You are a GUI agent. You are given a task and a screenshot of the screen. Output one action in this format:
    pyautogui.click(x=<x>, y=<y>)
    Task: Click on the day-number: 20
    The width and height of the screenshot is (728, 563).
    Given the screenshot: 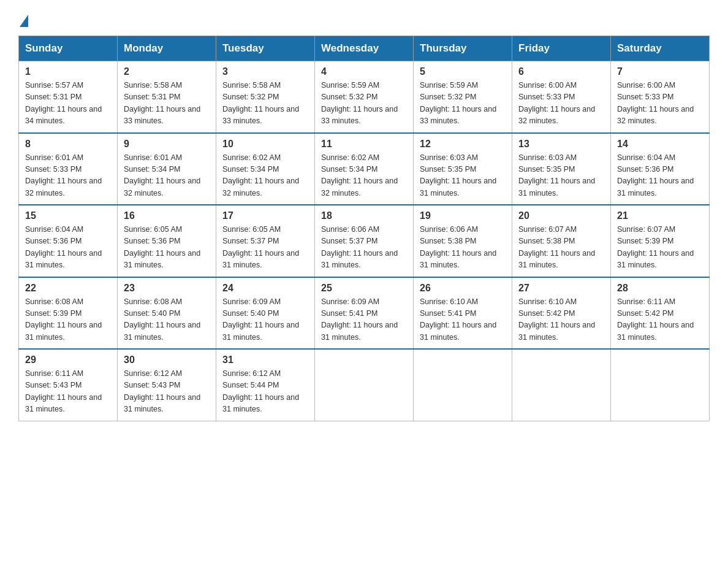 What is the action you would take?
    pyautogui.click(x=561, y=216)
    